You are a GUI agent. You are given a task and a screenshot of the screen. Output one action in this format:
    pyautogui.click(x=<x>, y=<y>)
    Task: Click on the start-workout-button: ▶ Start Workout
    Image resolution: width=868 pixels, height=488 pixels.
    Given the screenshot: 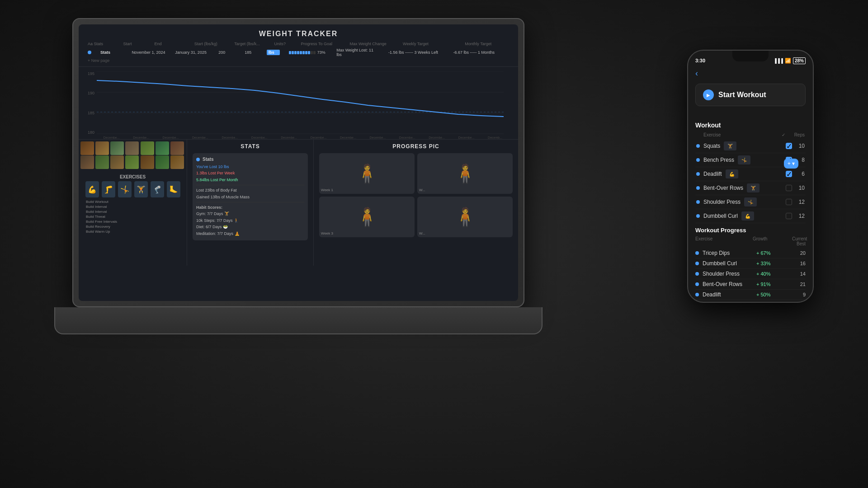 What is the action you would take?
    pyautogui.click(x=750, y=95)
    